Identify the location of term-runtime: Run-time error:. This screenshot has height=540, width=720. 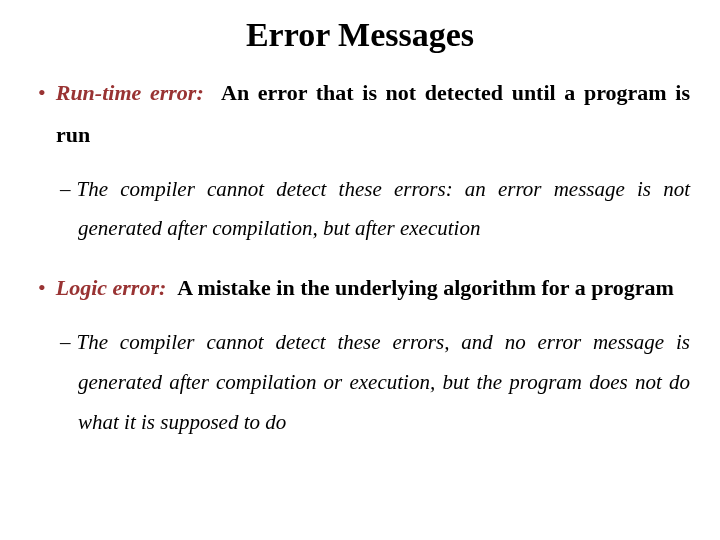
(130, 92).